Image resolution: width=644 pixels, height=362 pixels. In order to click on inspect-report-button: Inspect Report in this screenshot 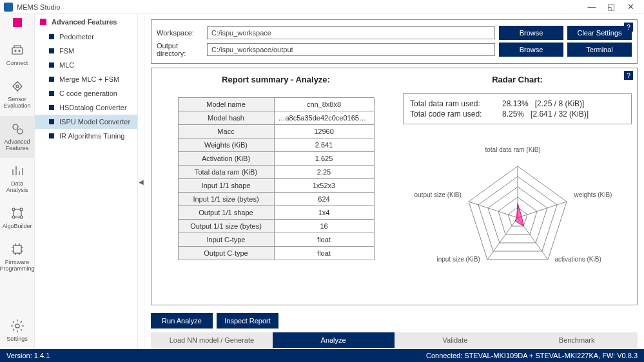, I will do `click(248, 321)`.